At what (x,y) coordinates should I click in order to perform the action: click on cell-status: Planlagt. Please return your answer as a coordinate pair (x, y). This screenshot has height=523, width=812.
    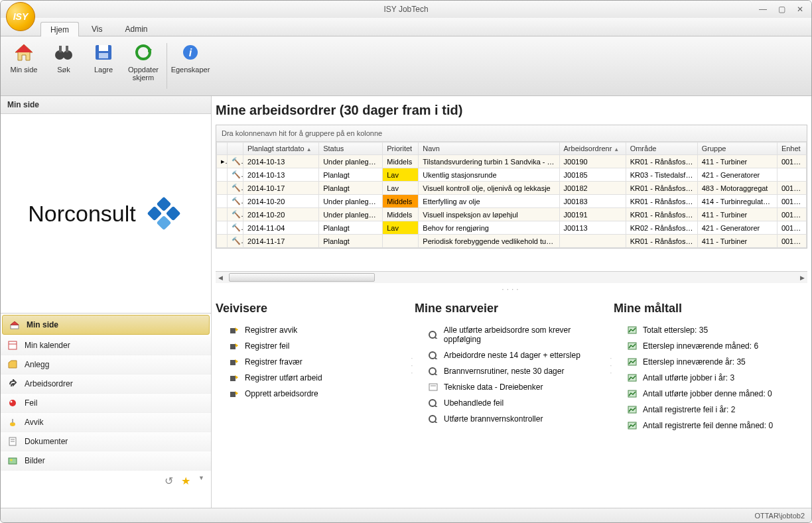
    Looking at the image, I should click on (351, 241).